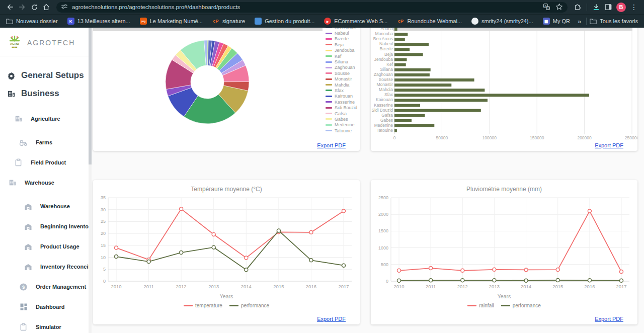  I want to click on legend-item: Kef, so click(341, 56).